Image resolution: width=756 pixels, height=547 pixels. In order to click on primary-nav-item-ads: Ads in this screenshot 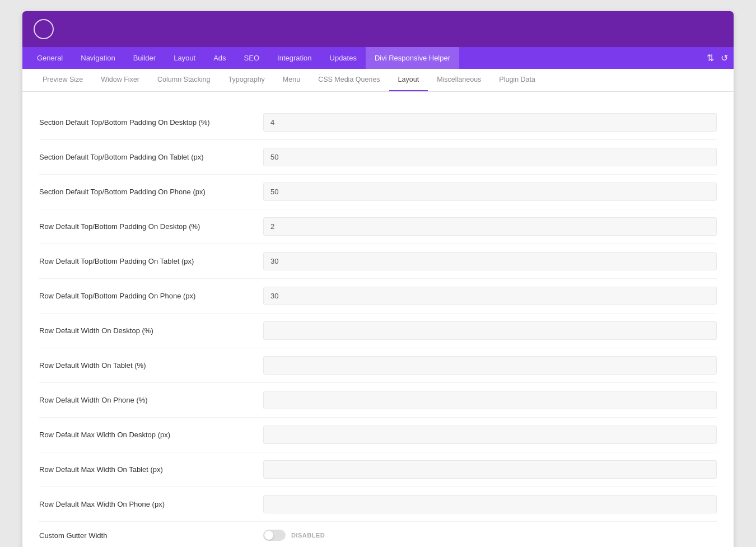, I will do `click(220, 58)`.